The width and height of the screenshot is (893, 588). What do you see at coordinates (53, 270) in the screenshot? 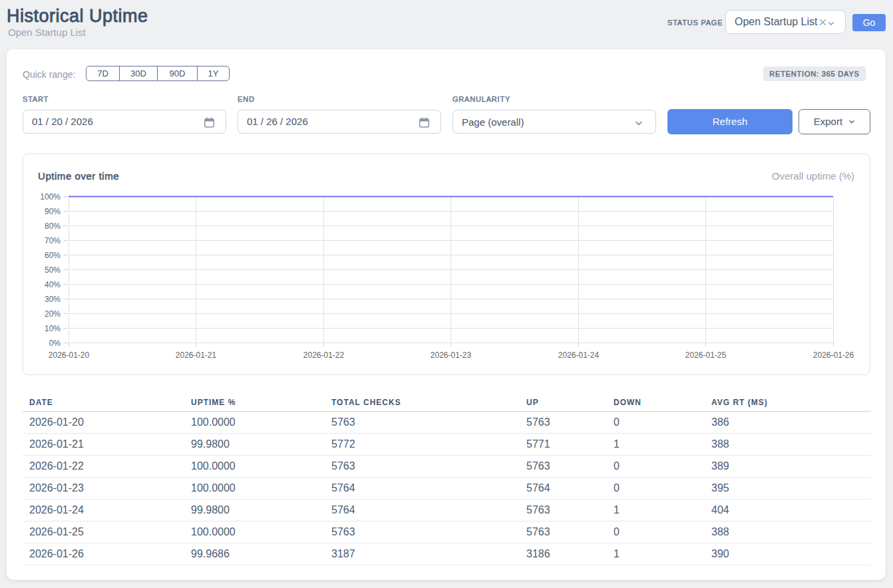
I see `svg-text: 50%` at bounding box center [53, 270].